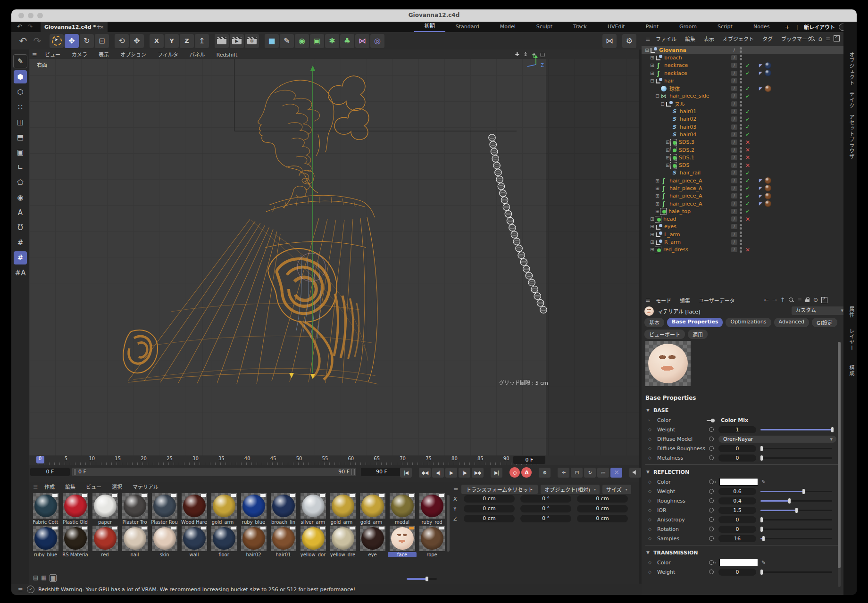 The width and height of the screenshot is (868, 603). I want to click on material-item: ruby_blue, so click(45, 541).